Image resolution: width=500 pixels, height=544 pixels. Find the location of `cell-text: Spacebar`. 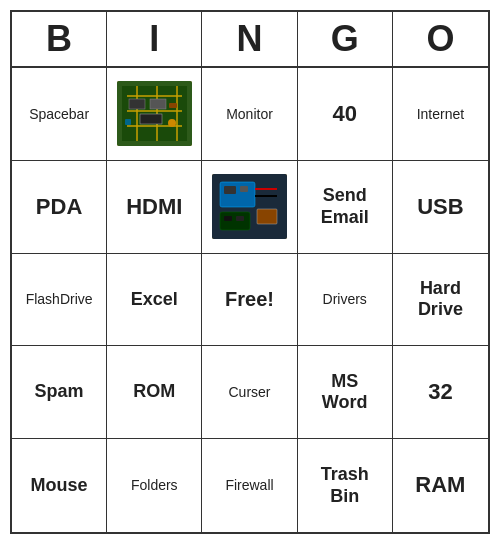

cell-text: Spacebar is located at coordinates (59, 114).